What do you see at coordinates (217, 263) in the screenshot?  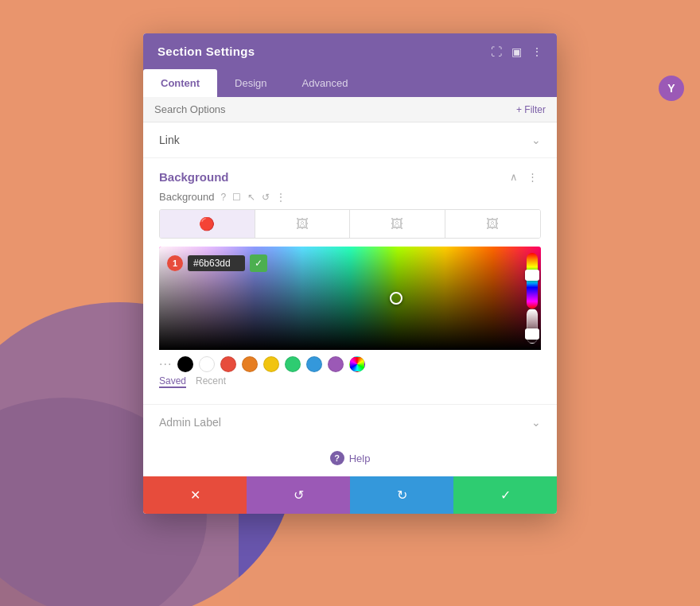 I see `hex-input-row: 1 ✓` at bounding box center [217, 263].